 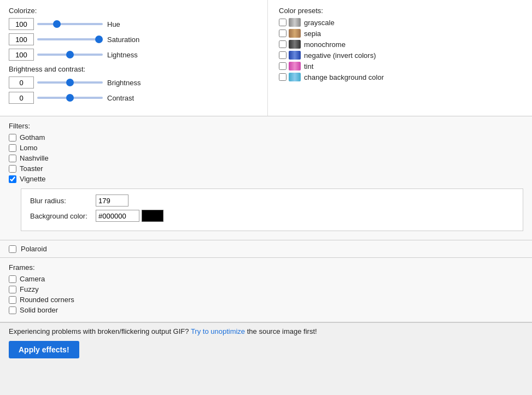 I want to click on frames-label: Frames:, so click(x=266, y=268).